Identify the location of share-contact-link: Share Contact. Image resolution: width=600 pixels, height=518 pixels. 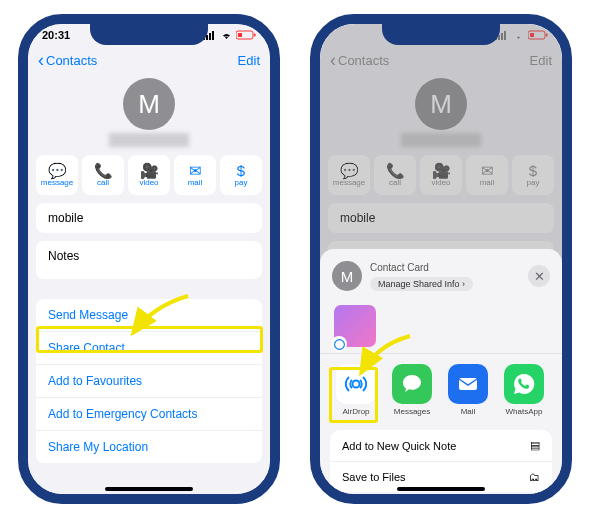
(149, 348).